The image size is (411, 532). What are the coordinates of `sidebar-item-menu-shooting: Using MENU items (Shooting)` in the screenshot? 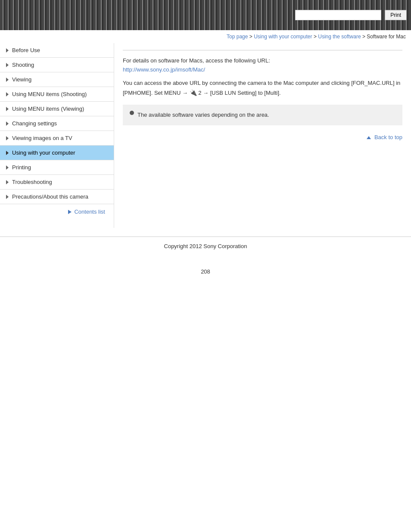 It's located at (57, 94).